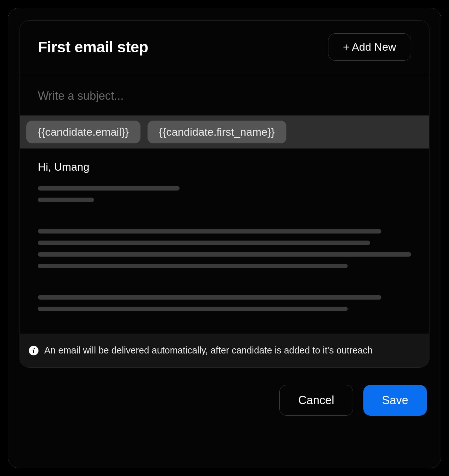 This screenshot has height=476, width=449. Describe the element at coordinates (83, 132) in the screenshot. I see `chip-candidate-email: {{candidate.email}}` at that location.